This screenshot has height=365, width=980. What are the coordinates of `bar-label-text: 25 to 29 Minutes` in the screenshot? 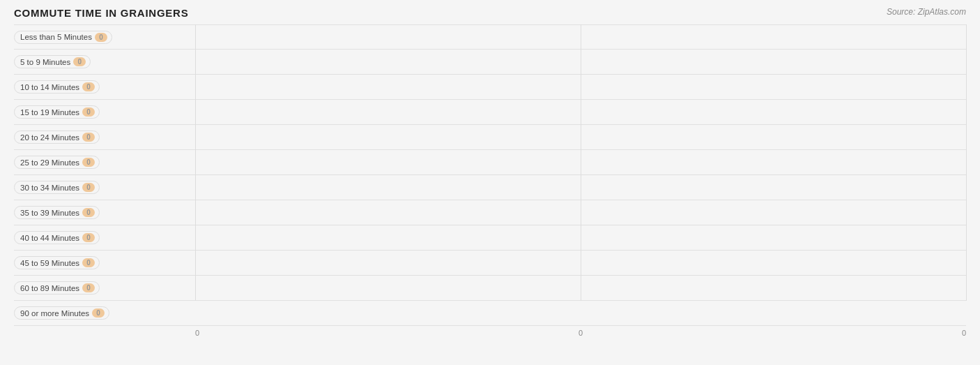 It's located at (50, 163).